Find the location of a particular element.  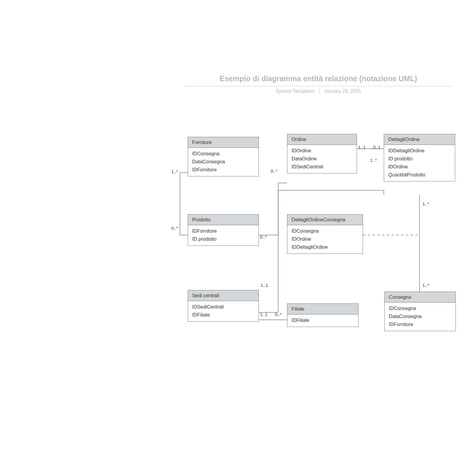

title-block: Esempio di diagramma entità relazione (n… is located at coordinates (318, 84).